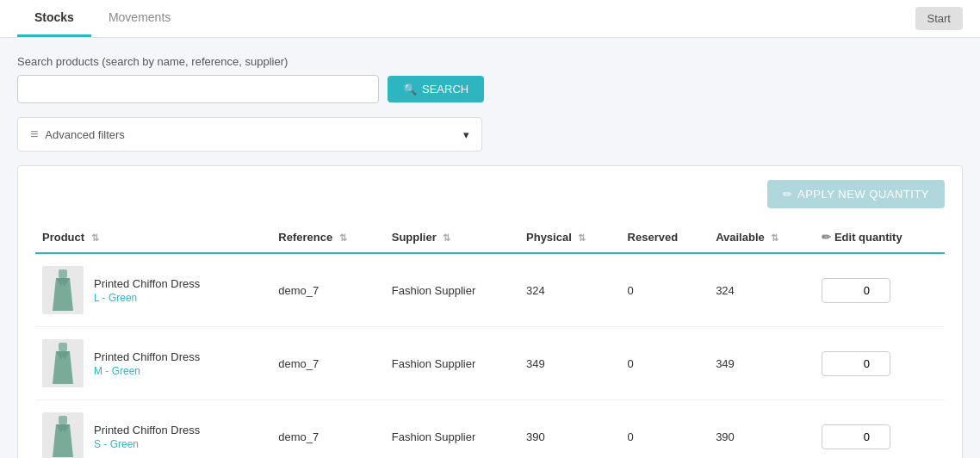 Image resolution: width=980 pixels, height=458 pixels. Describe the element at coordinates (78, 134) in the screenshot. I see `filters-left: ≡ Advanced filters` at that location.